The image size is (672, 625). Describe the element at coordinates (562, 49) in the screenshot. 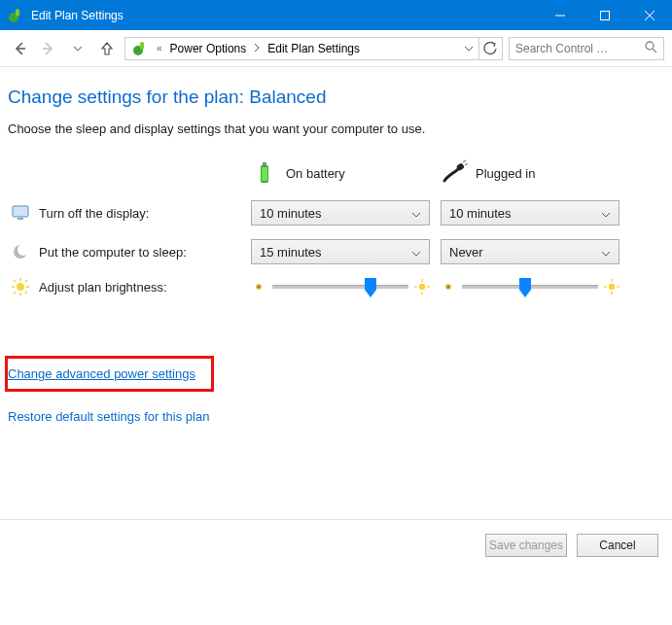

I see `search-placeholder: Search Control …` at that location.